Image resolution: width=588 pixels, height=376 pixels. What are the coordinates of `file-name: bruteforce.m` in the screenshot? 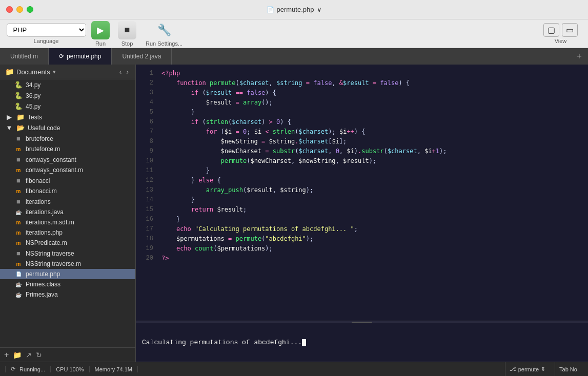 It's located at (43, 149).